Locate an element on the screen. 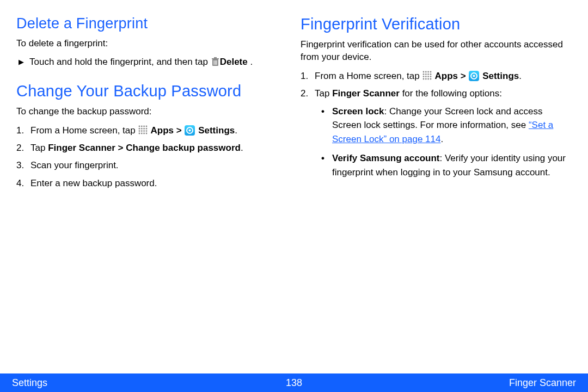 This screenshot has width=588, height=392. trash-icon is located at coordinates (216, 62).